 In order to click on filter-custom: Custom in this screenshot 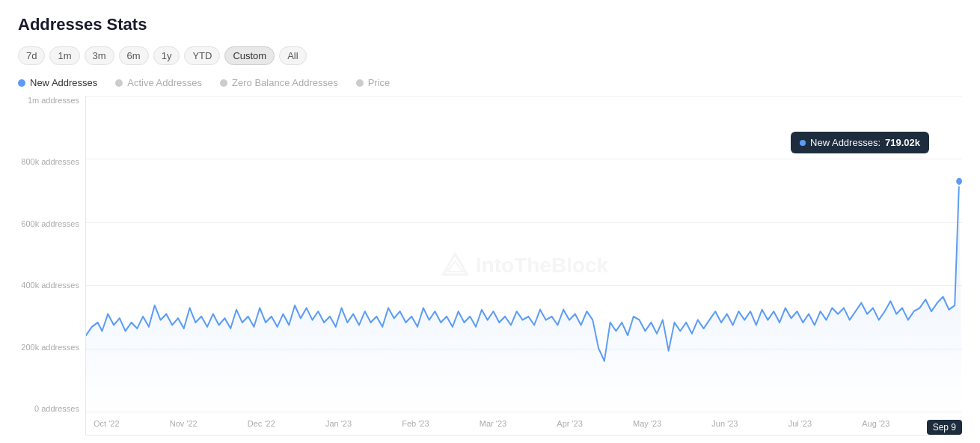, I will do `click(250, 55)`.